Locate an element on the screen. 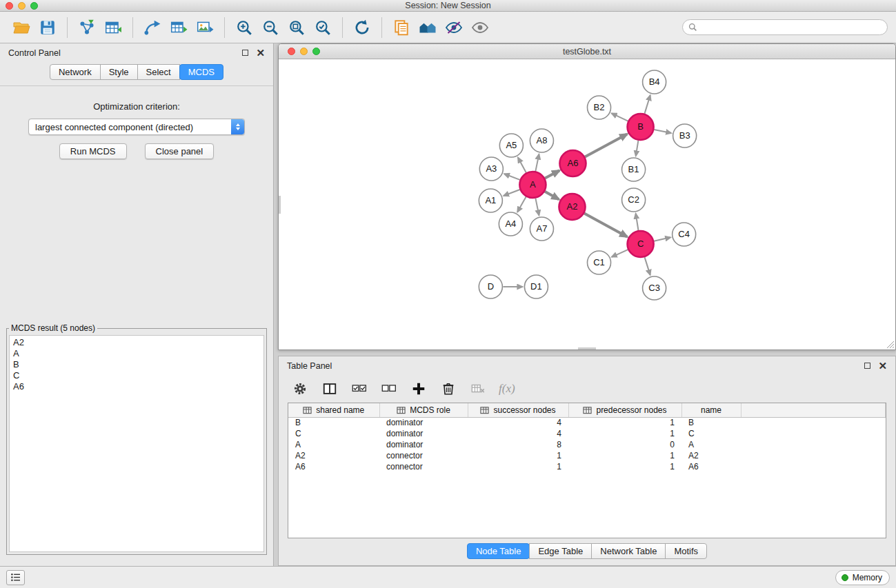 This screenshot has width=896, height=588. criterion-dropdown: largest connected component (directed) is located at coordinates (137, 127).